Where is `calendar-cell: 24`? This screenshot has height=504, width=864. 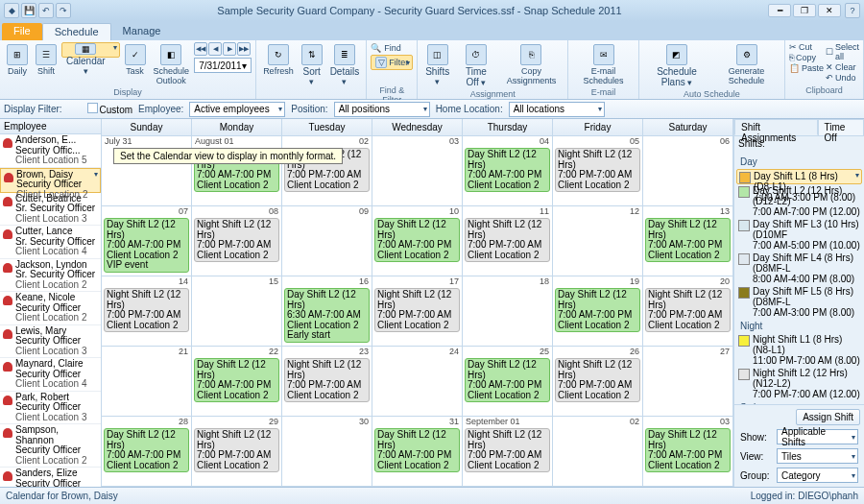 calendar-cell: 24 is located at coordinates (418, 381).